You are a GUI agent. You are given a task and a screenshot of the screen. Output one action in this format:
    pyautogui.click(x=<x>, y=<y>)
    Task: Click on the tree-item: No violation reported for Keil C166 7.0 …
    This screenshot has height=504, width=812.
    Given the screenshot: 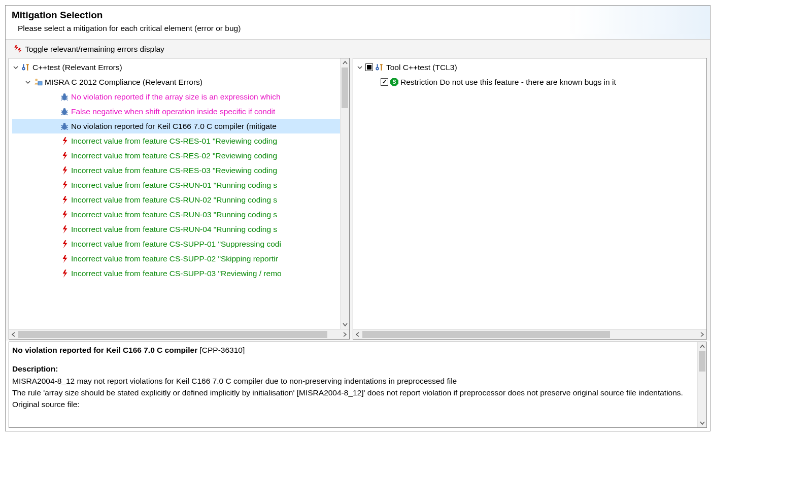 What is the action you would take?
    pyautogui.click(x=181, y=126)
    